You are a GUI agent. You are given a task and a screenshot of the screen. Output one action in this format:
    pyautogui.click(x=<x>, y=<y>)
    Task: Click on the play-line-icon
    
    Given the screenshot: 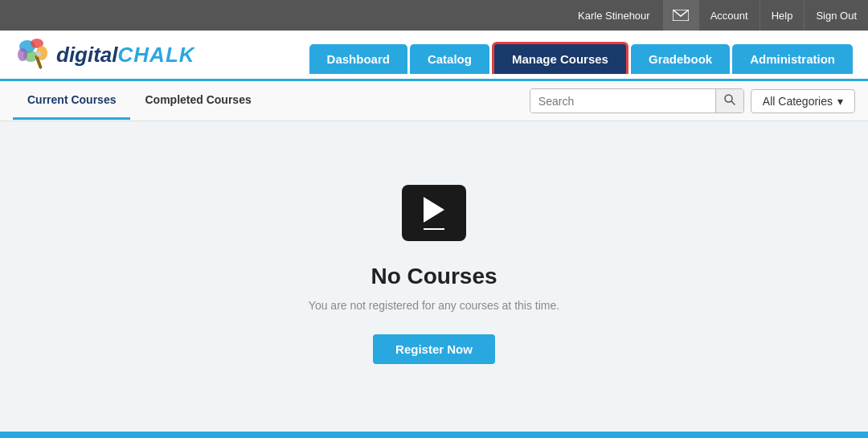 What is the action you would take?
    pyautogui.click(x=434, y=229)
    